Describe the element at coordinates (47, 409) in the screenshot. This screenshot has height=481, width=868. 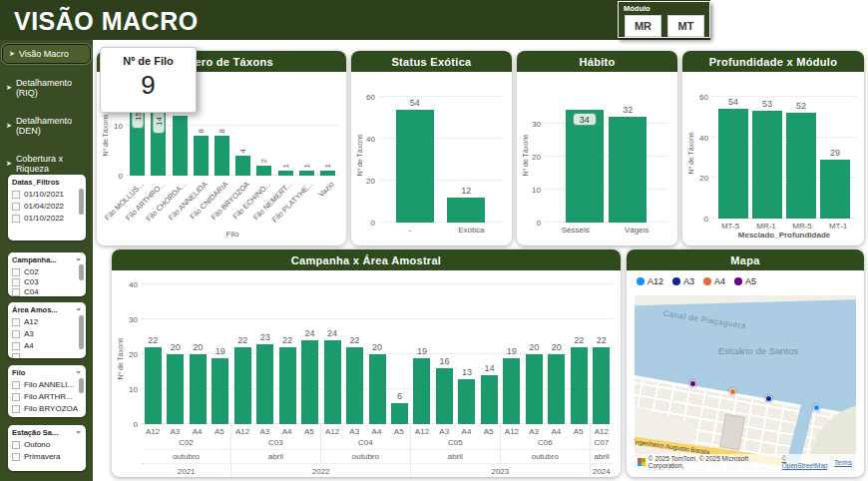
I see `filter-option: Filo BRYOZOA` at that location.